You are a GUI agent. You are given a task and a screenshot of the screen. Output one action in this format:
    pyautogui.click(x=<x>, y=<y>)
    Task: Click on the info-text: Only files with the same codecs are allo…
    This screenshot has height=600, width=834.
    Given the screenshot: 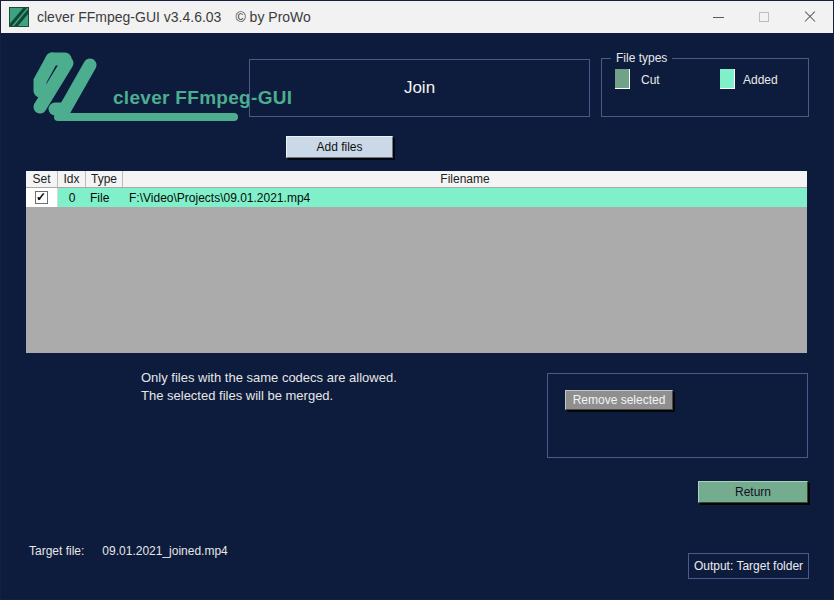 What is the action you would take?
    pyautogui.click(x=269, y=387)
    